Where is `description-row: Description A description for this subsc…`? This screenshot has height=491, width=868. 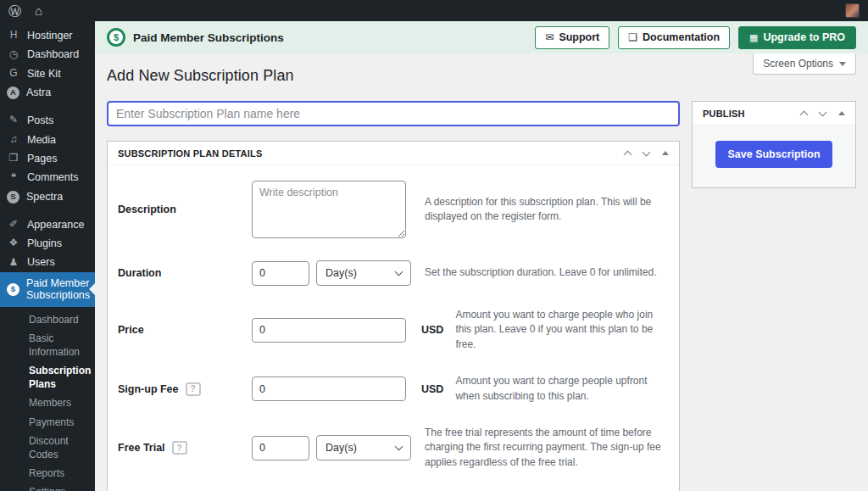
description-row: Description A description for this subsc… is located at coordinates (393, 209).